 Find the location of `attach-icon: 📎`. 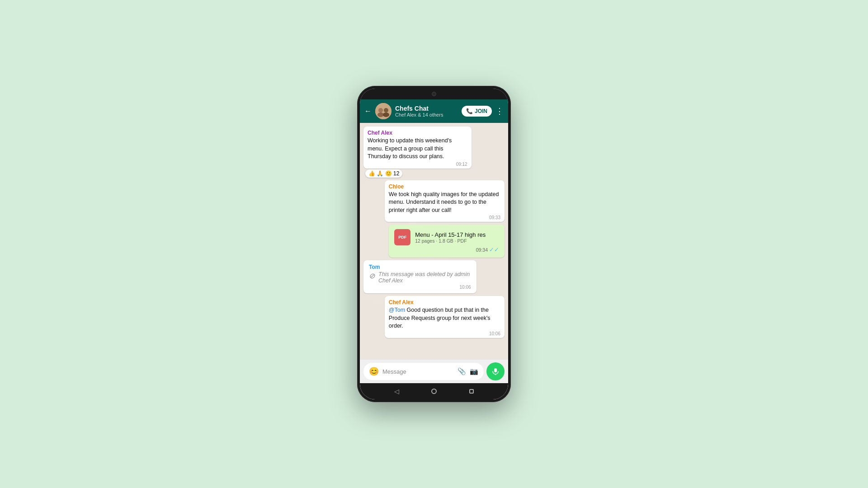

attach-icon: 📎 is located at coordinates (462, 371).